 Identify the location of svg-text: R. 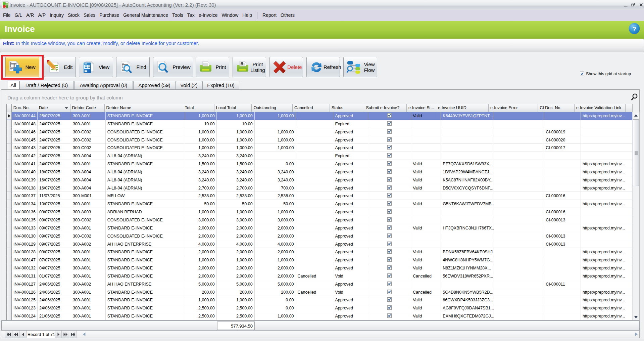
(242, 63).